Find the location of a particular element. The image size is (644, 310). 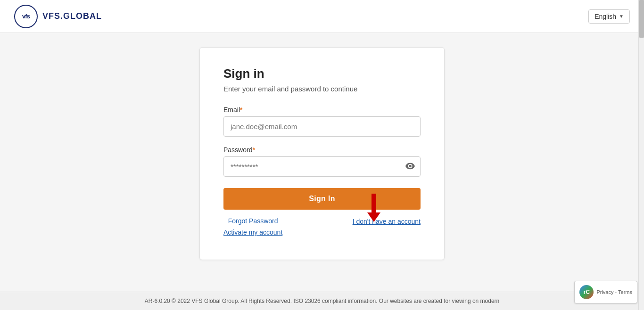

page-subtitle: Enter your email and password to continu… is located at coordinates (322, 89).